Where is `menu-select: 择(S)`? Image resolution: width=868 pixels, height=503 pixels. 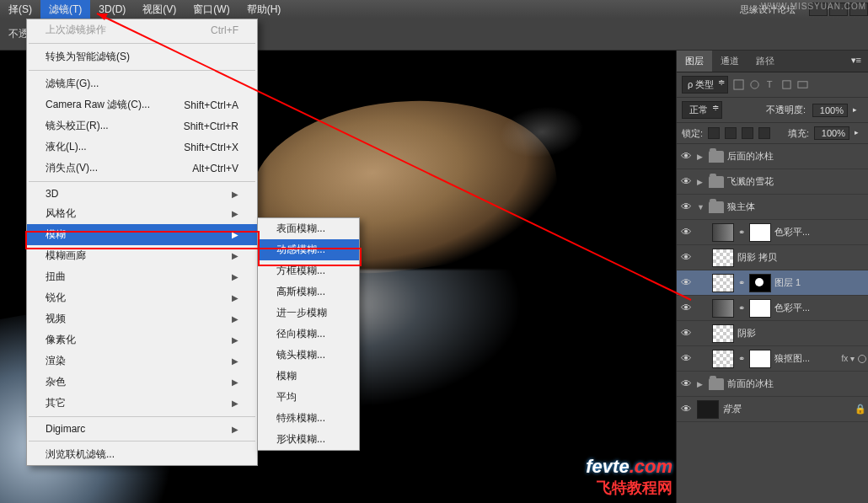 menu-select: 择(S) is located at coordinates (20, 10).